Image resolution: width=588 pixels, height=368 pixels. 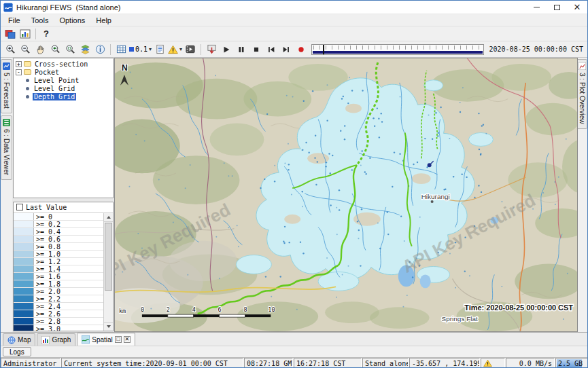 I want to click on legend-label: >= 0.8, so click(x=48, y=246).